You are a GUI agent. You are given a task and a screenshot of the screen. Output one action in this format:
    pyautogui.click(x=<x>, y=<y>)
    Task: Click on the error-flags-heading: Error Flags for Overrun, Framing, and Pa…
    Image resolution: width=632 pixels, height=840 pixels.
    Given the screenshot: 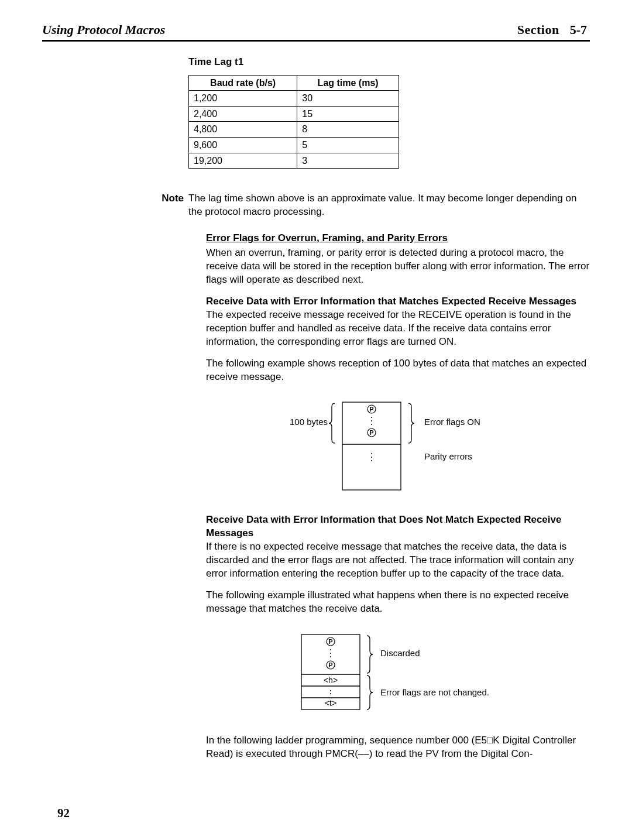 What is the action you would take?
    pyautogui.click(x=398, y=239)
    